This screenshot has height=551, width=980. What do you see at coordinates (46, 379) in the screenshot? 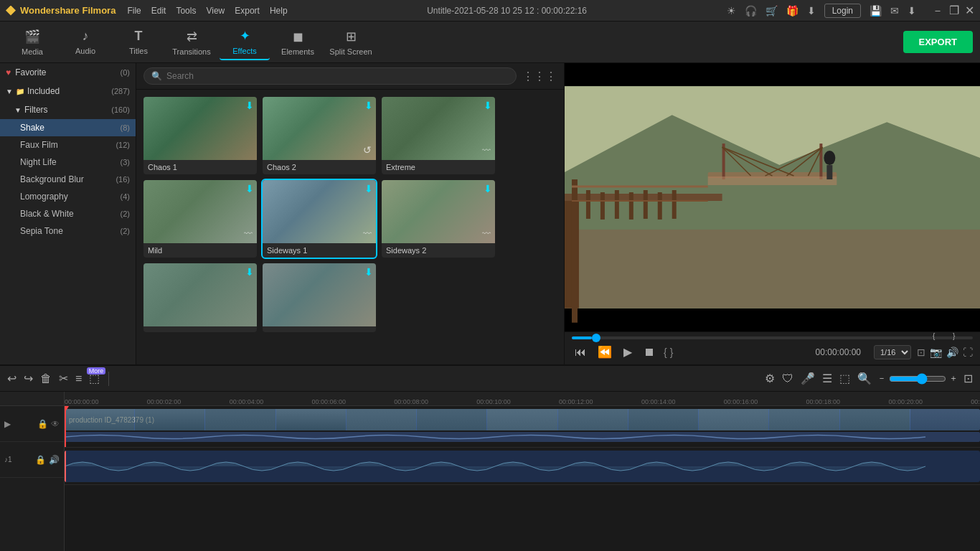
I see `delete-icon: 🗑` at bounding box center [46, 379].